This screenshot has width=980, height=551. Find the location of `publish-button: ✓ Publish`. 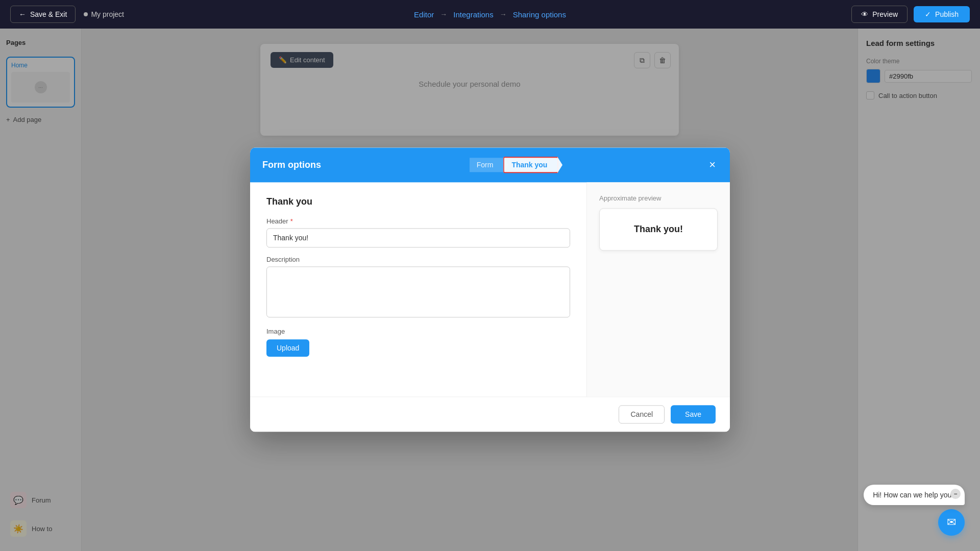

publish-button: ✓ Publish is located at coordinates (942, 14).